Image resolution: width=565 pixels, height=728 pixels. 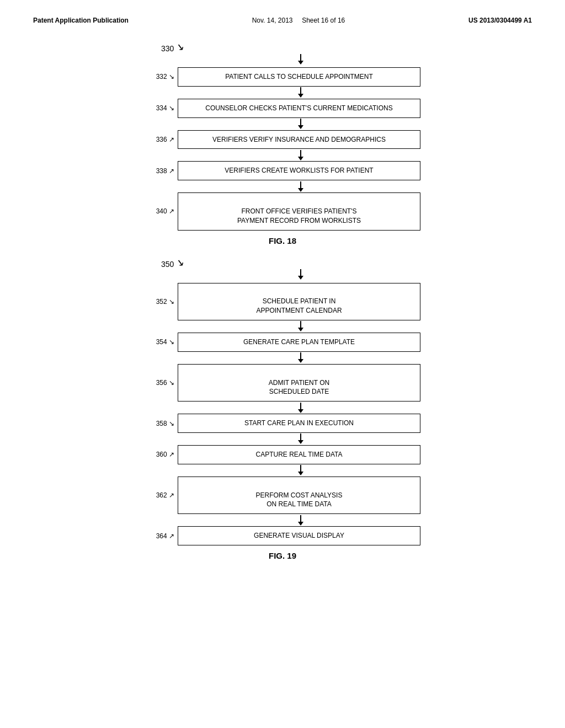 I want to click on fig19-id-362: 362 ↗, so click(x=166, y=495).